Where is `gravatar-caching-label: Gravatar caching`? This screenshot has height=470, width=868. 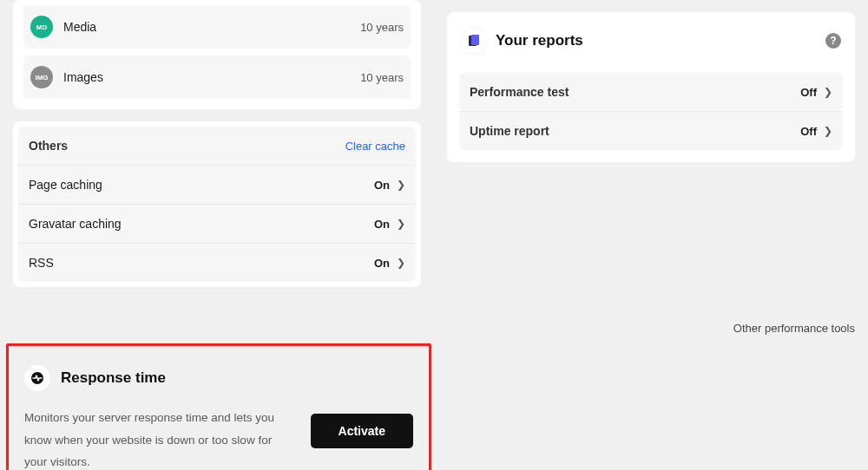
gravatar-caching-label: Gravatar caching is located at coordinates (201, 224).